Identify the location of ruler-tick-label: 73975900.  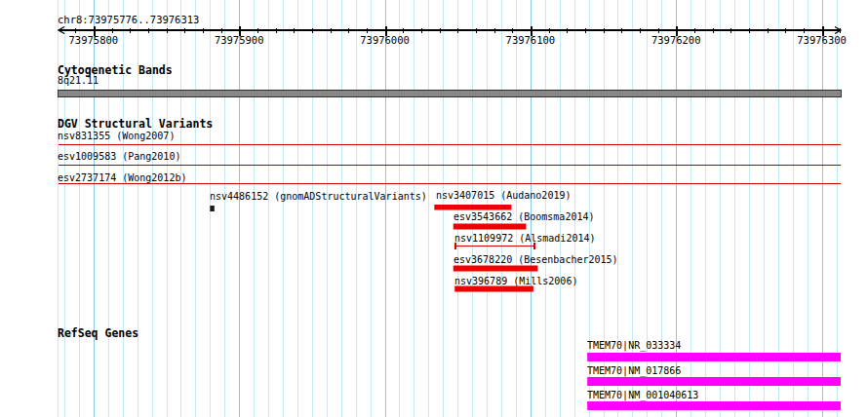
(240, 41).